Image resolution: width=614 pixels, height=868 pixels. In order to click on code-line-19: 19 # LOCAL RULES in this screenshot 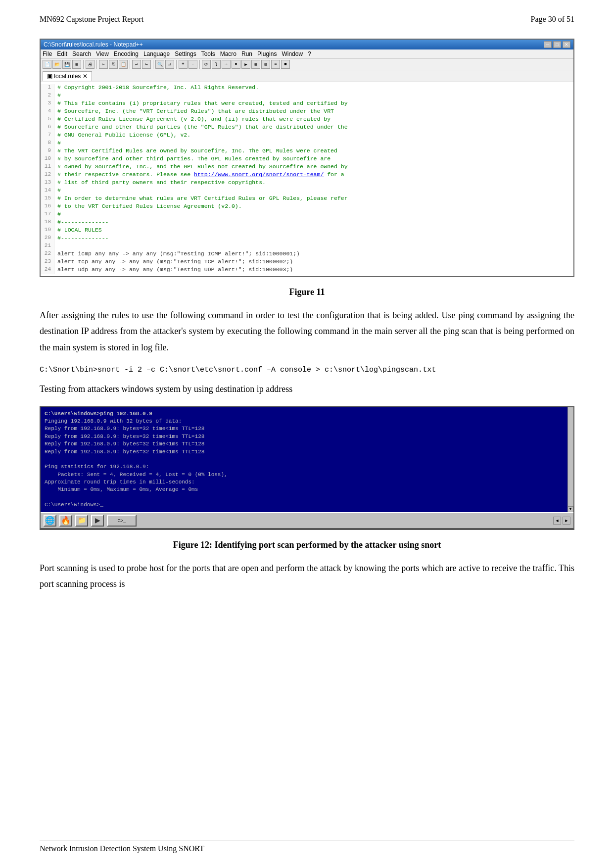, I will do `click(307, 231)`.